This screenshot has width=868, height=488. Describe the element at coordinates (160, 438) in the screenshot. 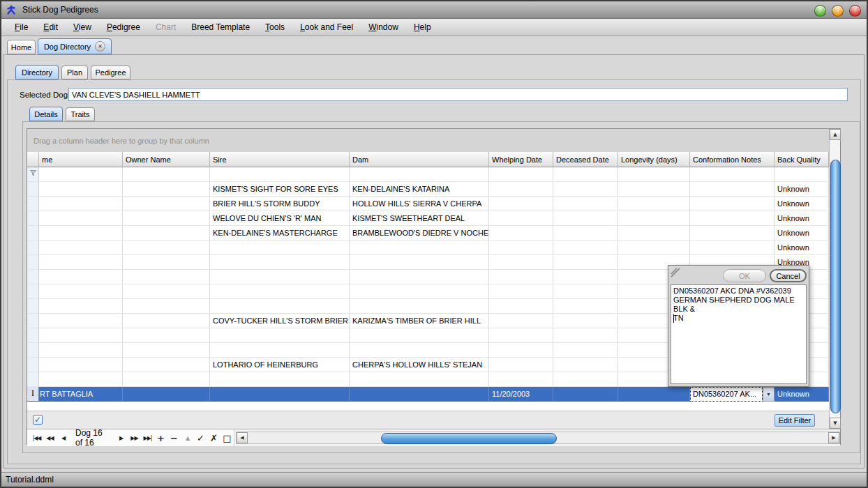

I see `insert-record-button: +` at that location.